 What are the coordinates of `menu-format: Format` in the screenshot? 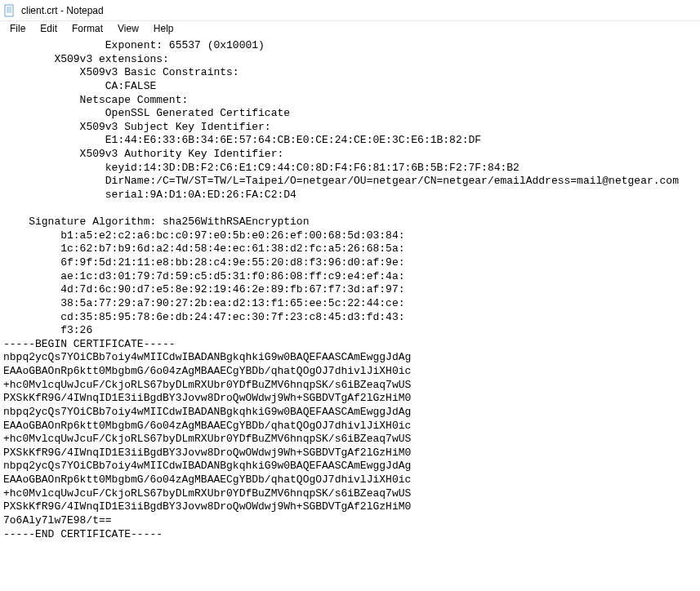 It's located at (87, 29).